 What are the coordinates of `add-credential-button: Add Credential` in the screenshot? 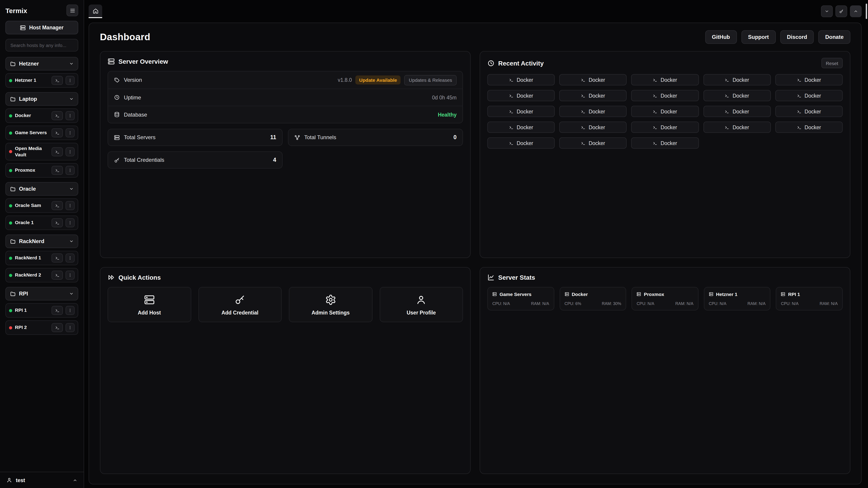 It's located at (240, 304).